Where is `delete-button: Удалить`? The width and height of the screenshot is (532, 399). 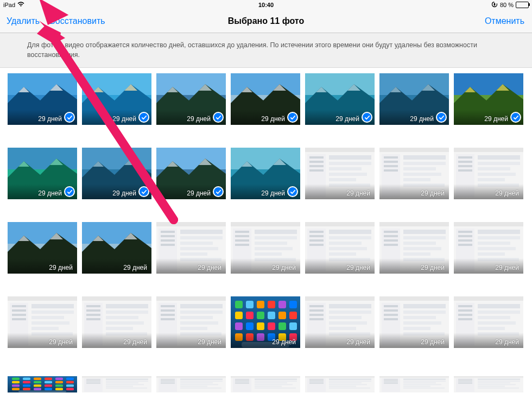
delete-button: Удалить is located at coordinates (23, 21).